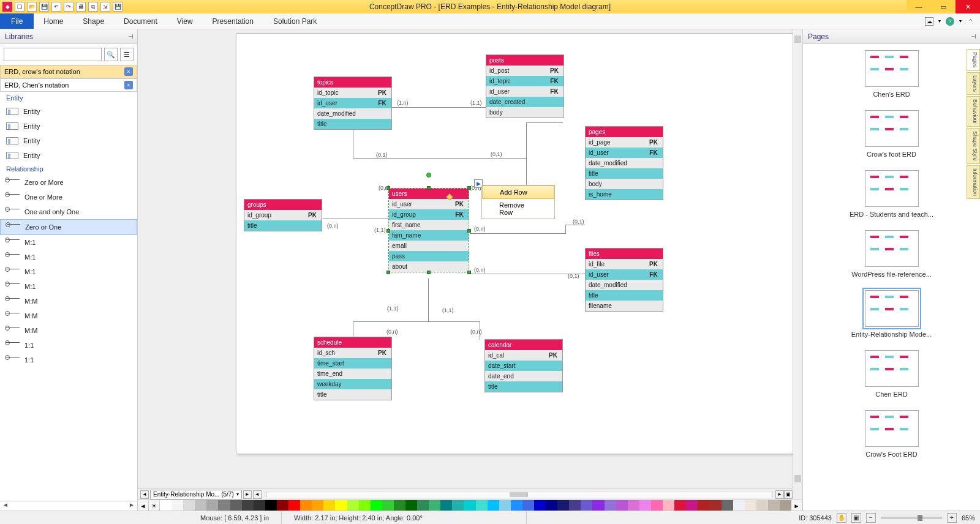 This screenshot has height=524, width=980. I want to click on menu-solution-park: Solution Park, so click(295, 21).